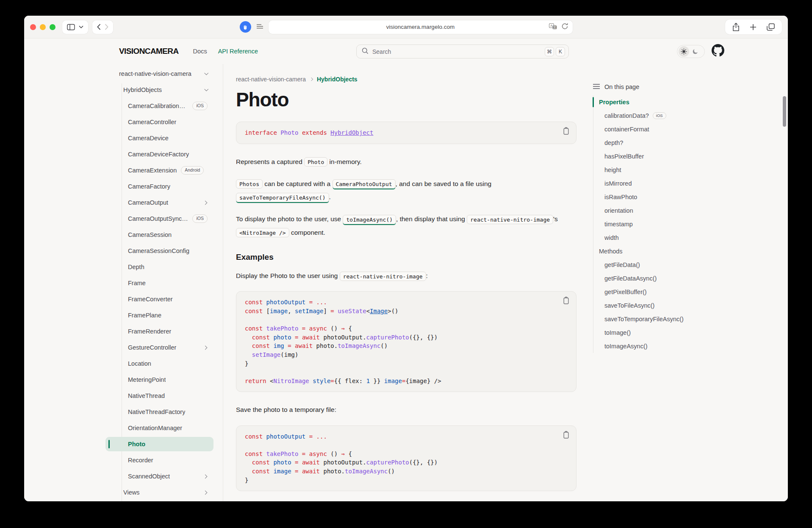 Image resolution: width=812 pixels, height=528 pixels. What do you see at coordinates (238, 51) in the screenshot?
I see `nav-api-reference: API Reference` at bounding box center [238, 51].